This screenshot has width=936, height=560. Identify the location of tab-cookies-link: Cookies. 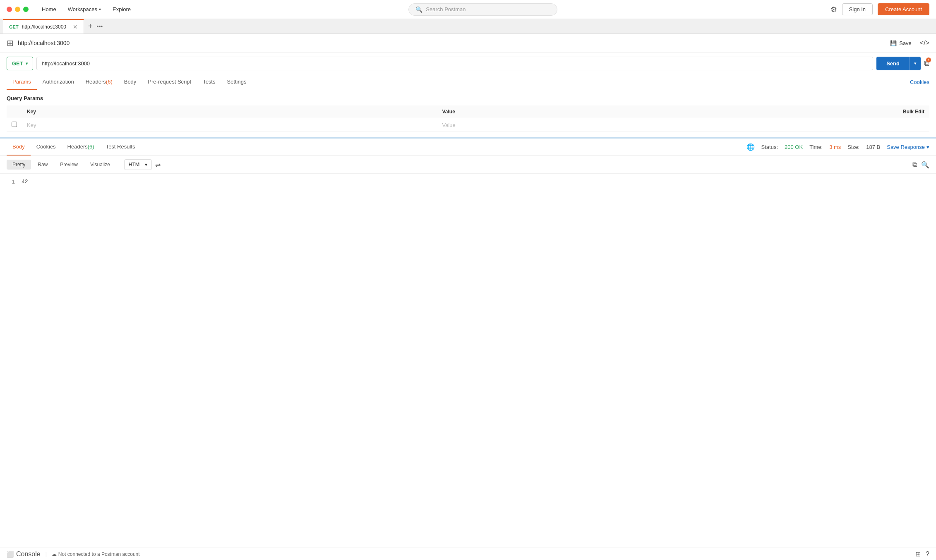
(919, 82).